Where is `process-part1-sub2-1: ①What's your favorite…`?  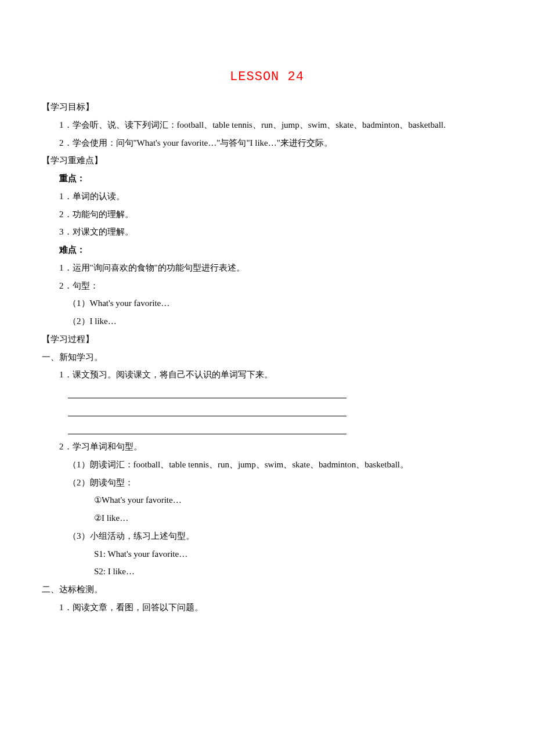 process-part1-sub2-1: ①What's your favorite… is located at coordinates (267, 501).